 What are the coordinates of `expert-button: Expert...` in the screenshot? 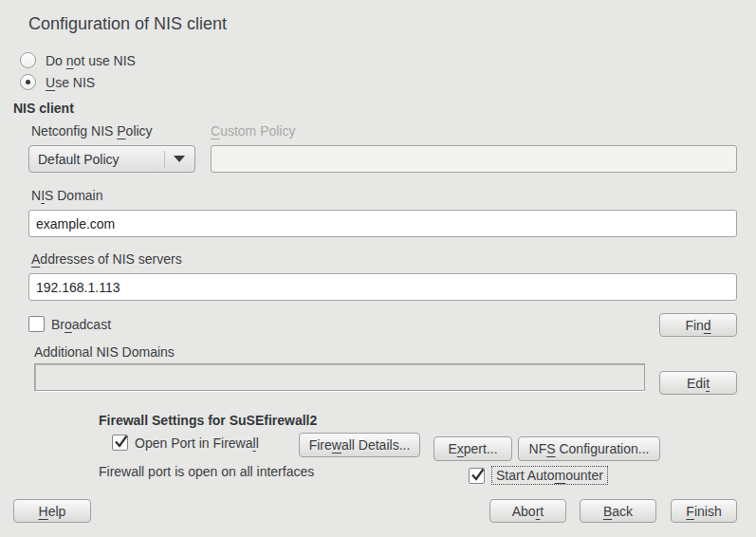 It's located at (472, 449).